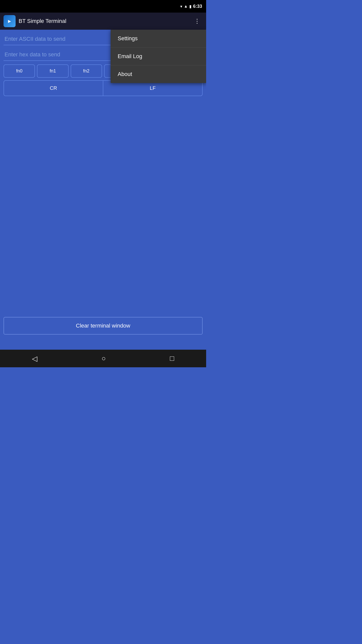 This screenshot has width=362, height=644. I want to click on battery-icon: ▮, so click(191, 7).